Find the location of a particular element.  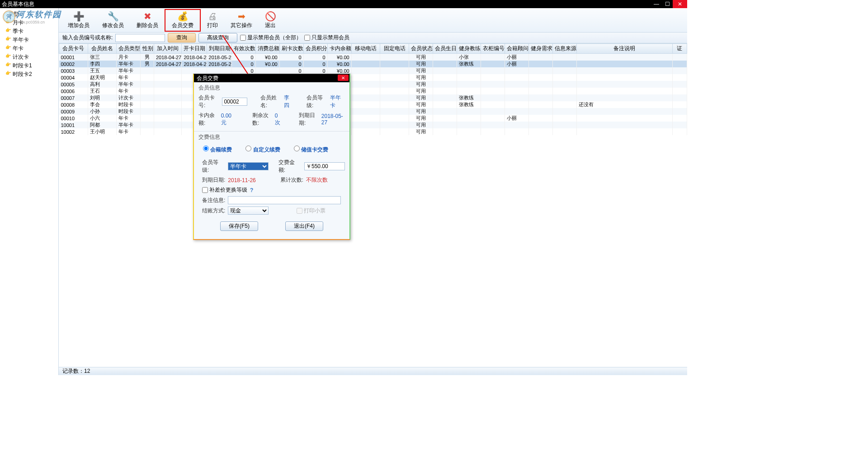

column-header: 衣柜编号 is located at coordinates (493, 49).